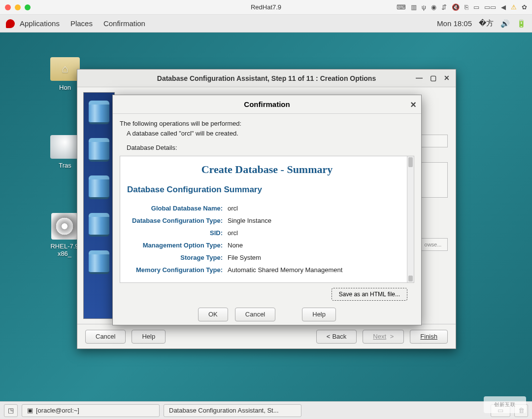  What do you see at coordinates (266, 7) in the screenshot?
I see `host-title: RedHat7.9` at bounding box center [266, 7].